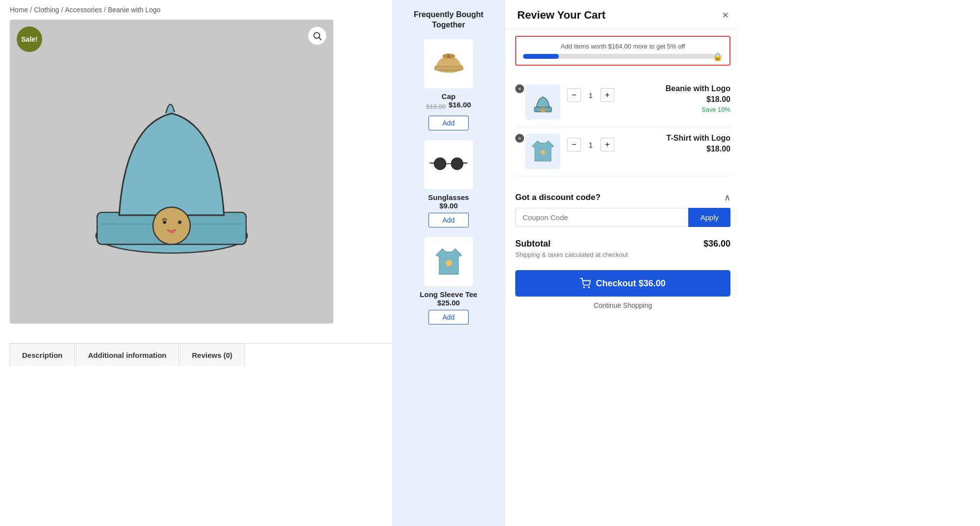  I want to click on tab-description: Description, so click(42, 355).